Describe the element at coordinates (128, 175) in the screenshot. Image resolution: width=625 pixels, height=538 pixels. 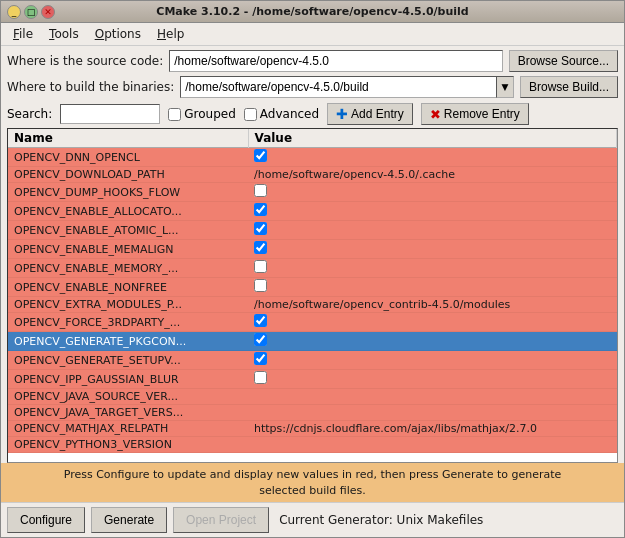
I see `table-cell-name: OPENCV_DOWNLOAD_PATH` at that location.